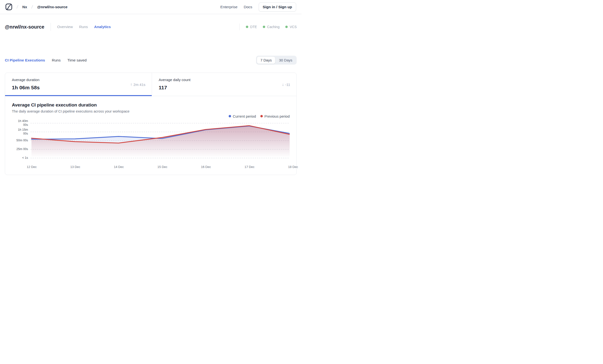 This screenshot has height=364, width=603. Describe the element at coordinates (286, 60) in the screenshot. I see `range-option-30-days: 30 Days` at that location.